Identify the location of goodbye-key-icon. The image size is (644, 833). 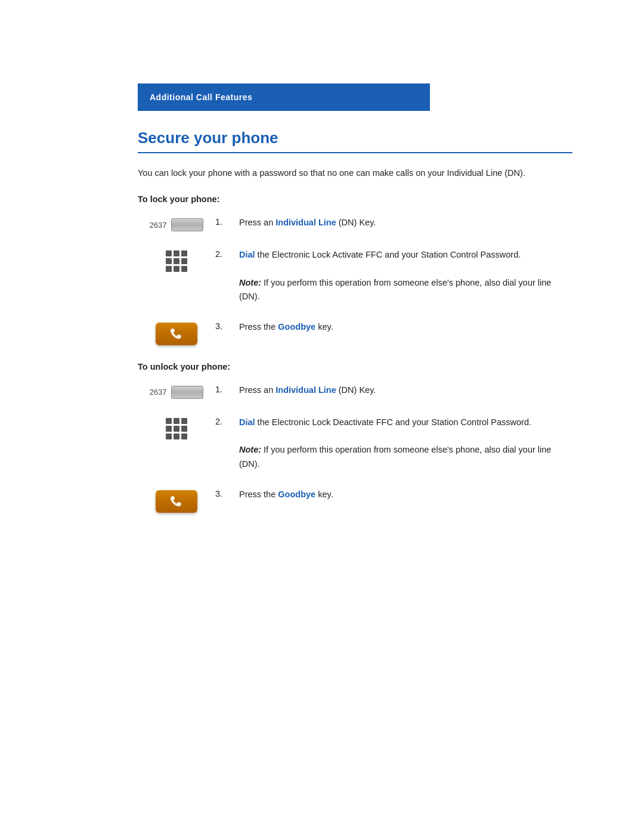
(177, 334).